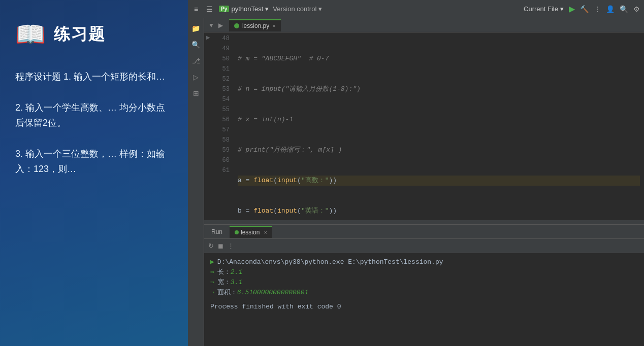 This screenshot has width=644, height=346. What do you see at coordinates (224, 272) in the screenshot?
I see `output-label-1: 长：` at bounding box center [224, 272].